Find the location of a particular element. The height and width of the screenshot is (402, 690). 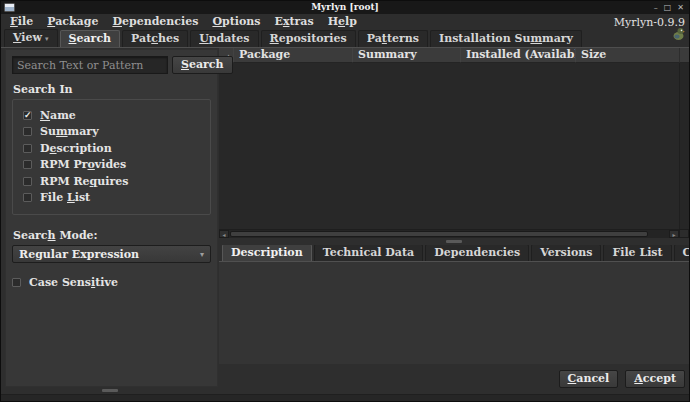

scrollbar-corner-bottom is located at coordinates (684, 234).